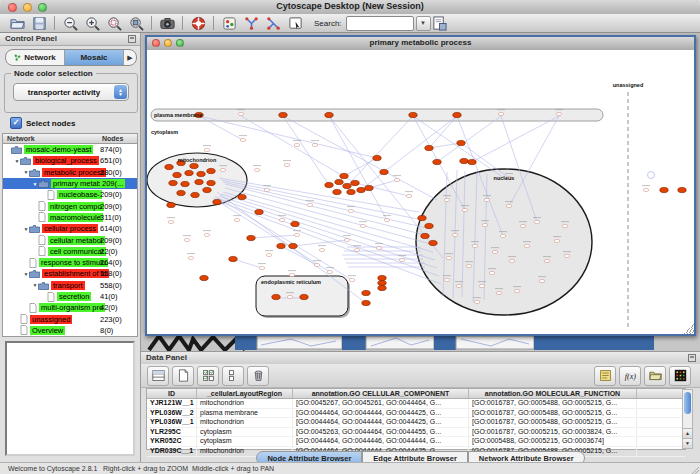 The height and width of the screenshot is (474, 700). Describe the element at coordinates (424, 24) in the screenshot. I see `search-dropdown-button: ▼` at that location.